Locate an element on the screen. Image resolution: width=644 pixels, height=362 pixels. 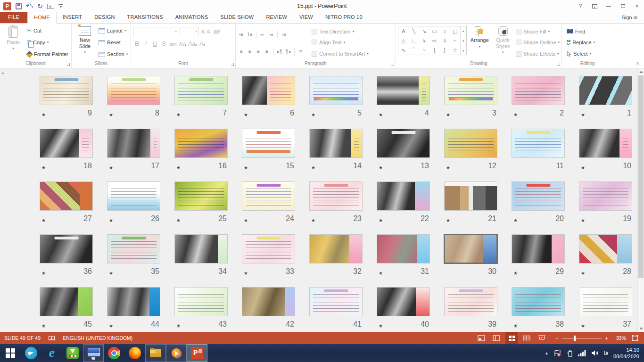
right-arrow-shape: ⇨ is located at coordinates (435, 41).